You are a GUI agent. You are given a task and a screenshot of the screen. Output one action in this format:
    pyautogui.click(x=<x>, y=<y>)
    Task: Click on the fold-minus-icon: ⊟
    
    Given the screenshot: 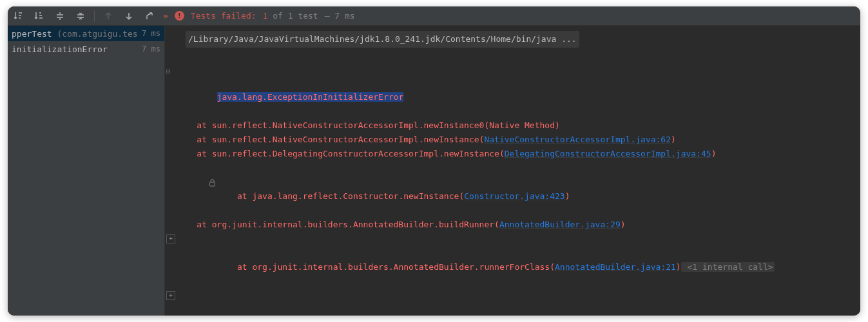 What is the action you would take?
    pyautogui.click(x=169, y=71)
    